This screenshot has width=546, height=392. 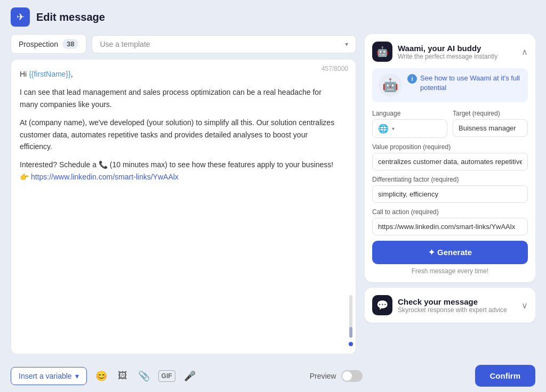 What do you see at coordinates (336, 376) in the screenshot?
I see `preview-section: Preview` at bounding box center [336, 376].